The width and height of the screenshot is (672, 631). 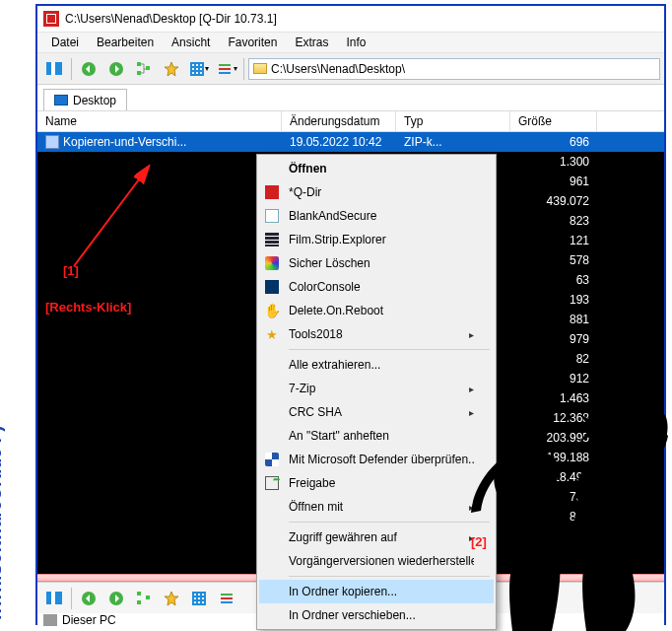 I want to click on window-title: C:\Users\Nenad\Desktop [Q-Dir 10.73.1], so click(x=171, y=19).